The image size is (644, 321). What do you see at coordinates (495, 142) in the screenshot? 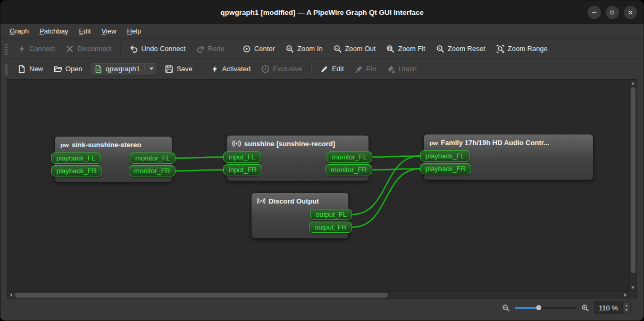
I see `node-title: Family 17h/19h HD Audio Contr...` at bounding box center [495, 142].